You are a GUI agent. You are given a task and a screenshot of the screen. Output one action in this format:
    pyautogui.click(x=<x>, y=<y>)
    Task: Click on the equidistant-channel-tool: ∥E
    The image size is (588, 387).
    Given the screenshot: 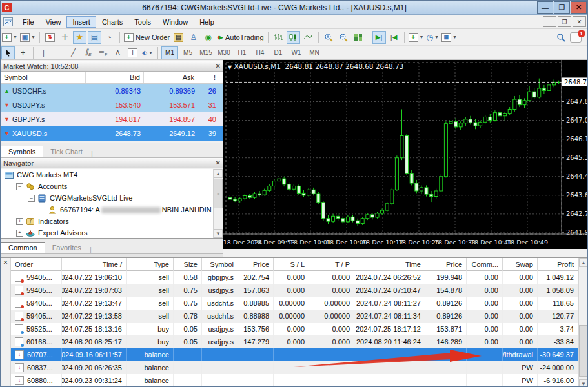 What is the action you would take?
    pyautogui.click(x=88, y=53)
    